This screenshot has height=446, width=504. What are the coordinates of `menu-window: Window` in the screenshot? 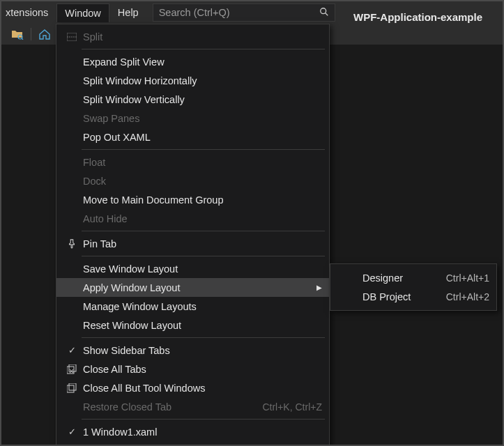 It's located at (83, 13).